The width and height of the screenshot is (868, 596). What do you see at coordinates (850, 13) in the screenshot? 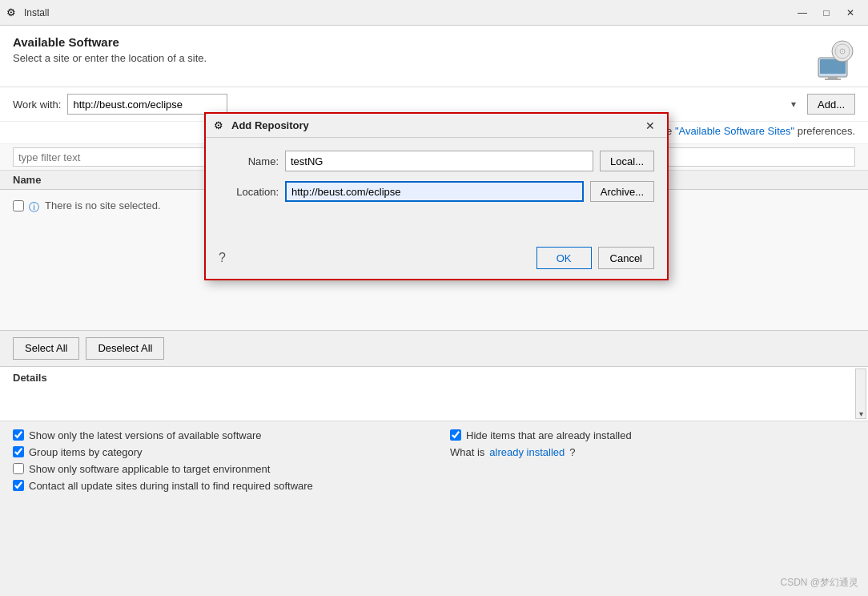
I see `close-button: ✕` at bounding box center [850, 13].